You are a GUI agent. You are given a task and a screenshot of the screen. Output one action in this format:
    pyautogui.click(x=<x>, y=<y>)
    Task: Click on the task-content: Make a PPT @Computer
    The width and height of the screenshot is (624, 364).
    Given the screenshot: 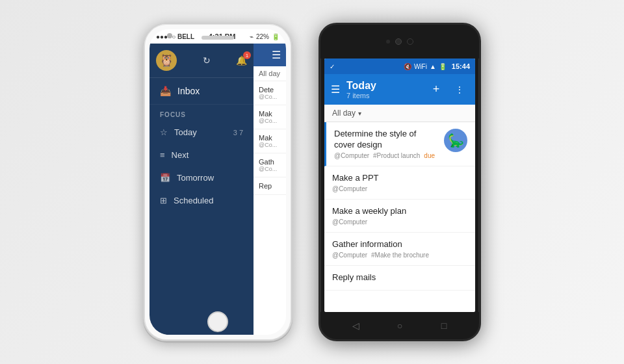 What is the action you would take?
    pyautogui.click(x=400, y=183)
    